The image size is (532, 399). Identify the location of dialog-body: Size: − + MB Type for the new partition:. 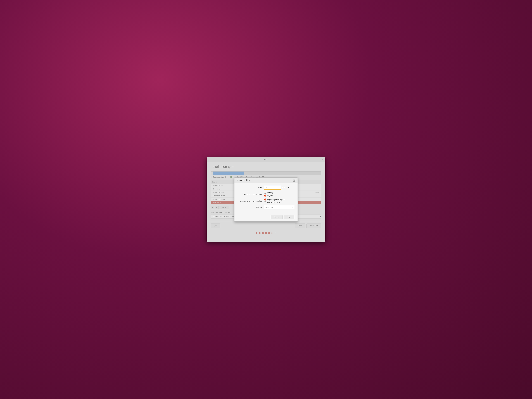
(266, 198).